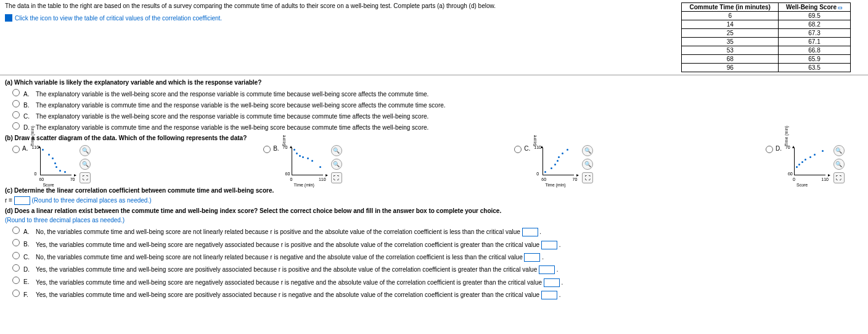  Describe the element at coordinates (434, 138) in the screenshot. I see `question-b: (b) Draw a scatter diagram of the data. …` at that location.